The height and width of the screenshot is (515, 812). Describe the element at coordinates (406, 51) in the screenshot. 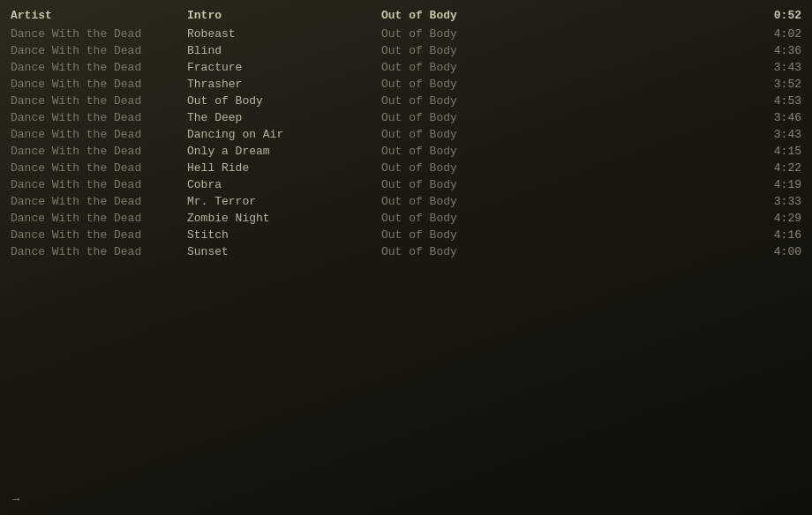

I see `table-row: Dance With the DeadBlindOut of Body4:36` at that location.